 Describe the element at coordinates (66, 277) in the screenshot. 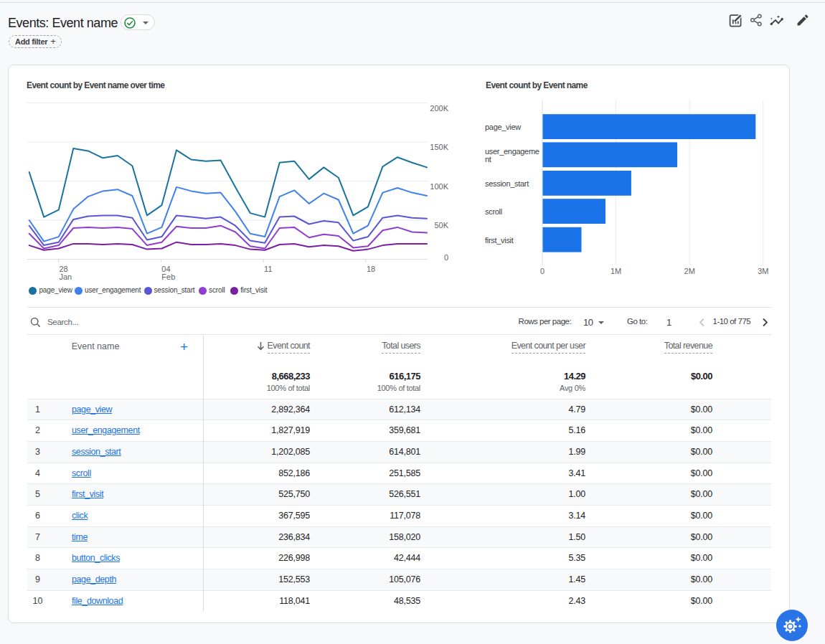

I see `svg-text: Jan` at that location.